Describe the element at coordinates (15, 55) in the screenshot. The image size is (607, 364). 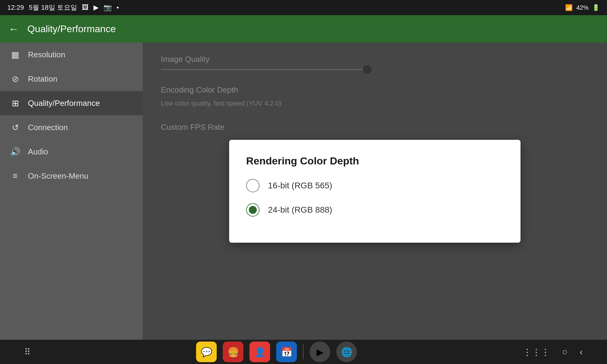
I see `resolution-icon: ▦` at that location.